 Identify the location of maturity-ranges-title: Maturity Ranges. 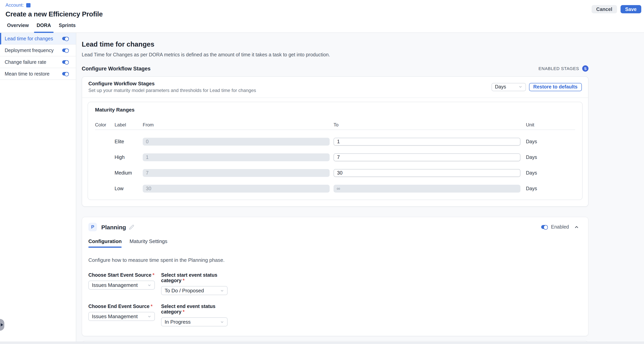
(335, 110).